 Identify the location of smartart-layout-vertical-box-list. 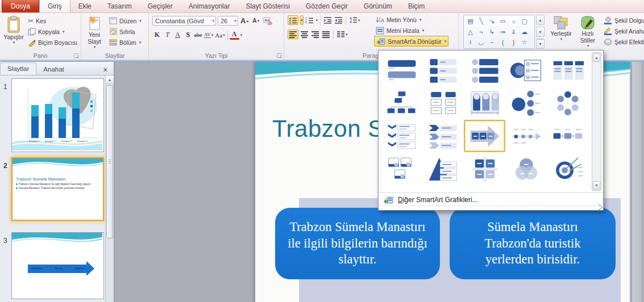
(443, 70).